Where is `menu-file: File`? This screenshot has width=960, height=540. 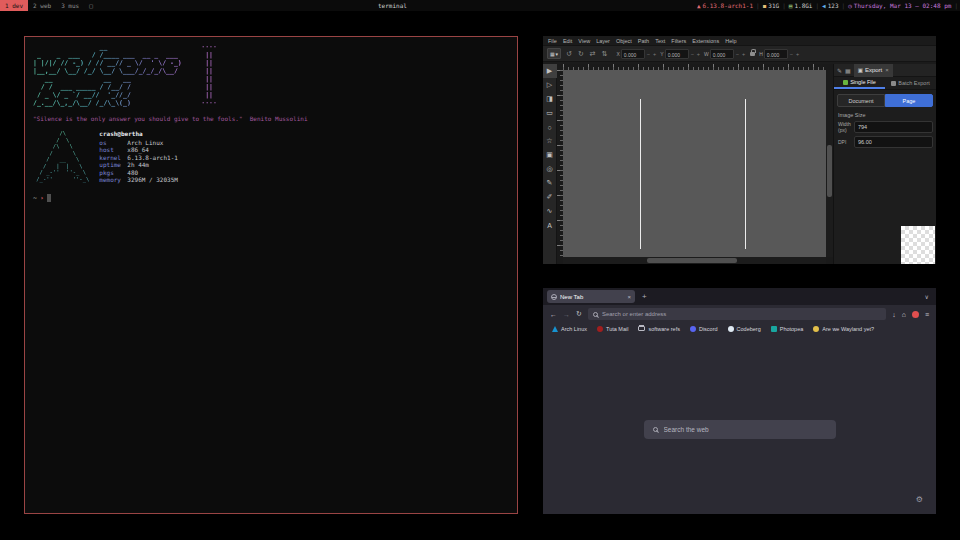
menu-file: File is located at coordinates (552, 41).